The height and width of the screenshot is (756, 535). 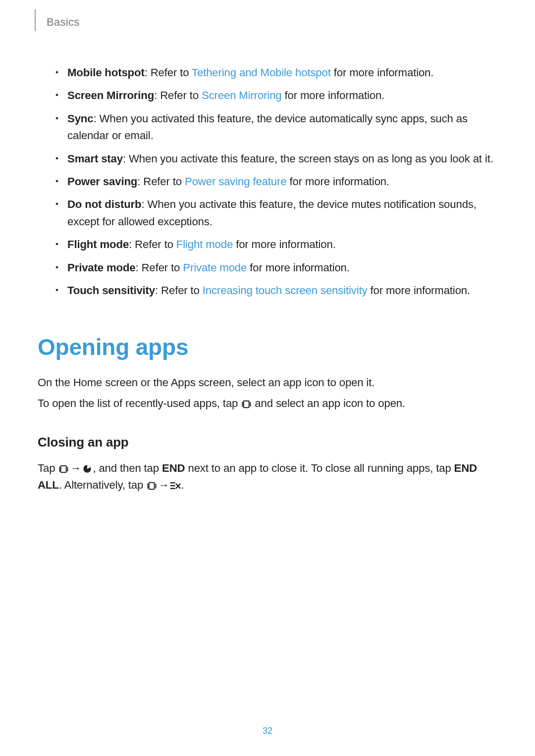 I want to click on page-header: Basics, so click(x=268, y=22).